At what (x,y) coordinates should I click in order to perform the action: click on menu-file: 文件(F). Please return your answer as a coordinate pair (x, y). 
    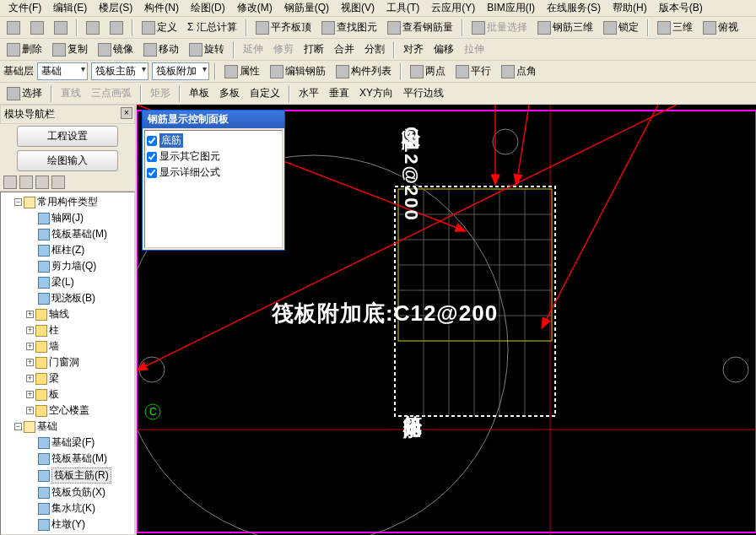
    Looking at the image, I should click on (25, 8).